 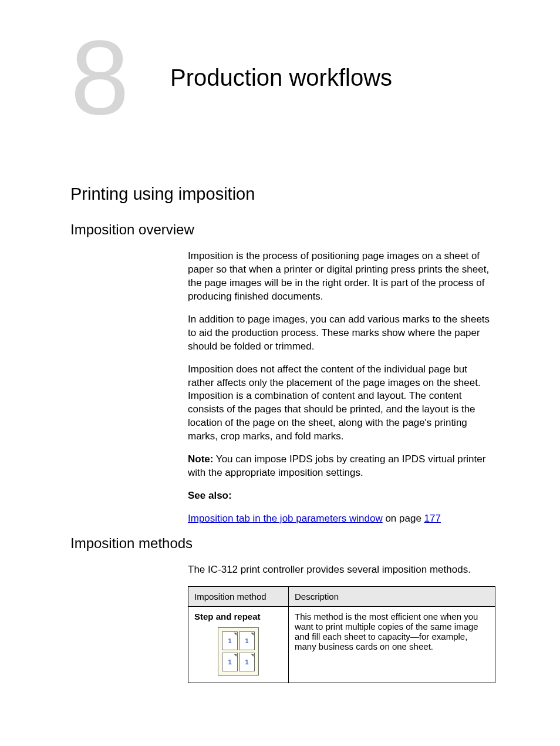 What do you see at coordinates (342, 496) in the screenshot?
I see `see-also-label: See also:` at bounding box center [342, 496].